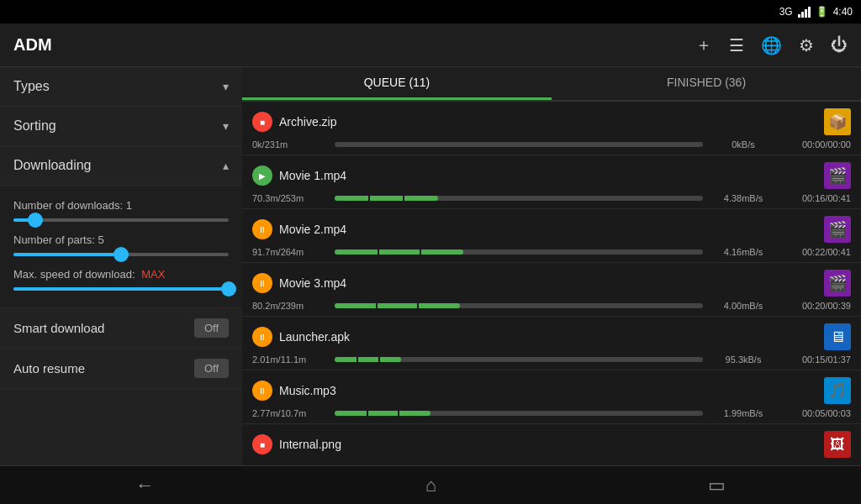  Describe the element at coordinates (837, 391) in the screenshot. I see `download-thumb-5: 🎵` at that location.